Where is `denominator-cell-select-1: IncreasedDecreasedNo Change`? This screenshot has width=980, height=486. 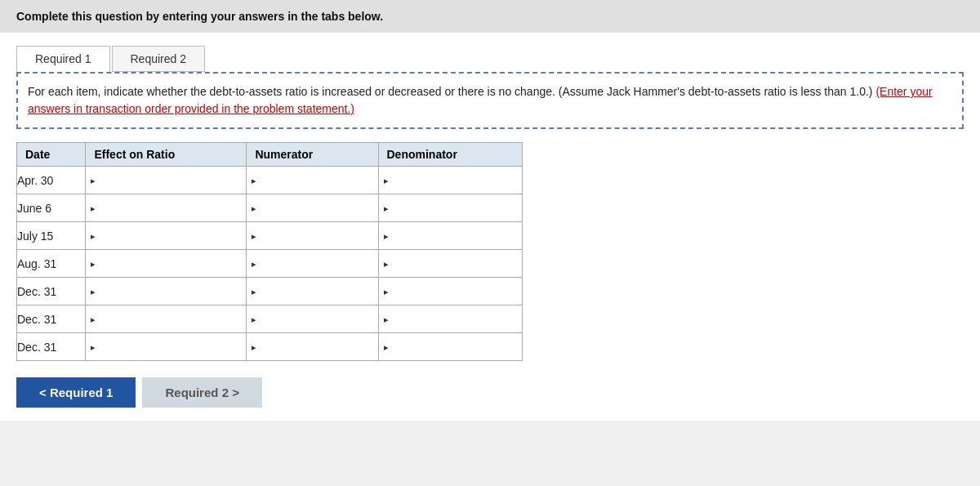
denominator-cell-select-1: IncreasedDecreasedNo Change is located at coordinates (451, 207).